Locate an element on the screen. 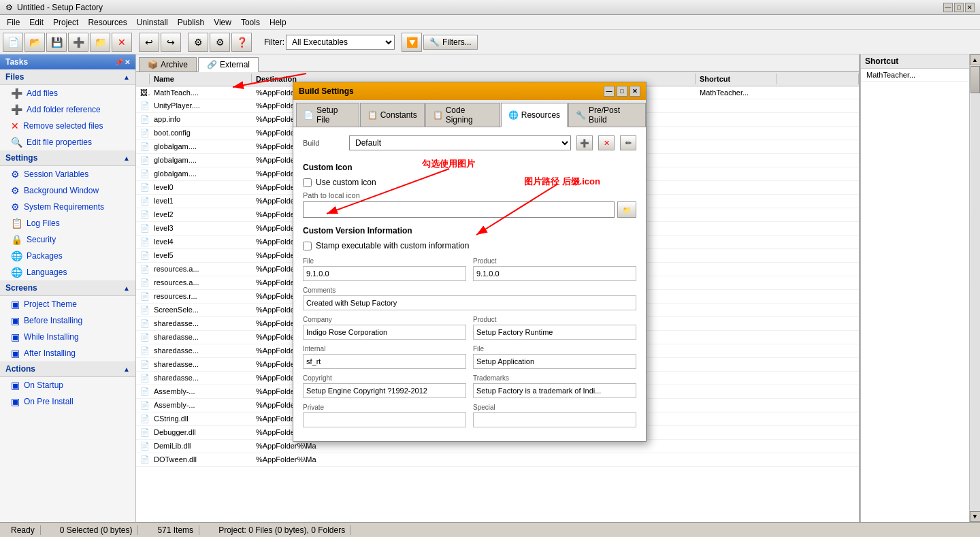 Image resolution: width=980 pixels, height=537 pixels. browse-icon-button: 📁 is located at coordinates (627, 210).